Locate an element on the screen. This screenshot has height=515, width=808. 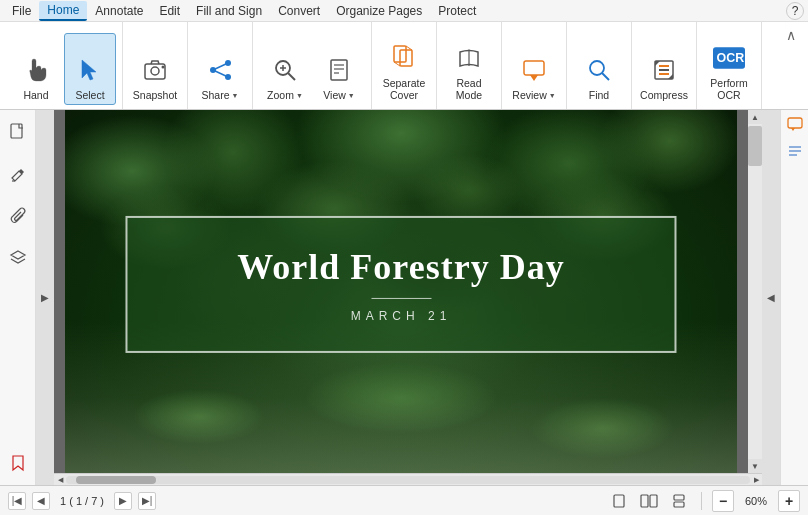
scroll-up-button: ▲ is located at coordinates (755, 117).